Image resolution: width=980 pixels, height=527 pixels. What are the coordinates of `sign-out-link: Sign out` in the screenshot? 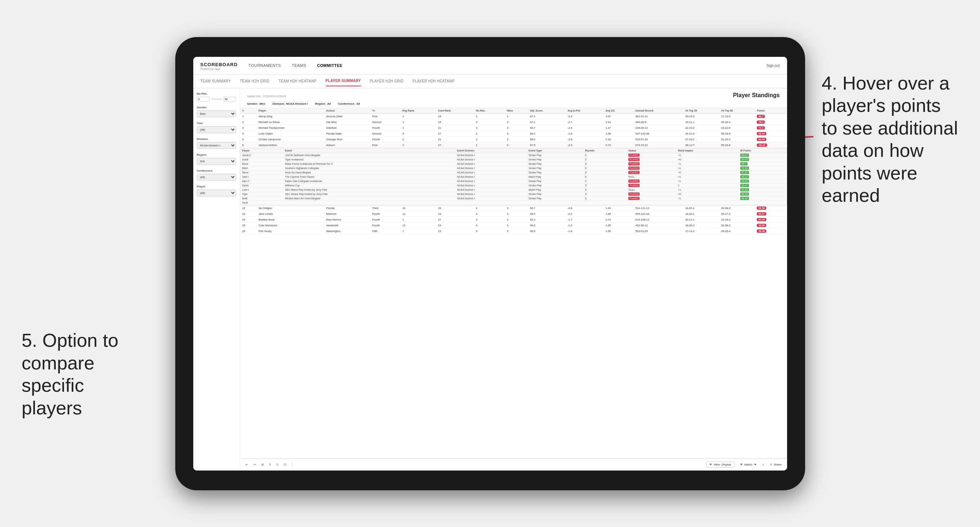 It's located at (773, 65).